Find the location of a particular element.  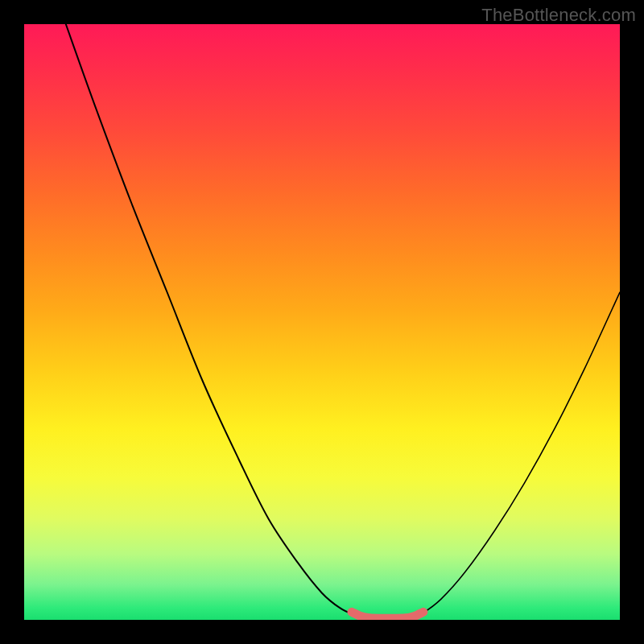

watermark-text: TheBottleneck.com is located at coordinates (559, 15).